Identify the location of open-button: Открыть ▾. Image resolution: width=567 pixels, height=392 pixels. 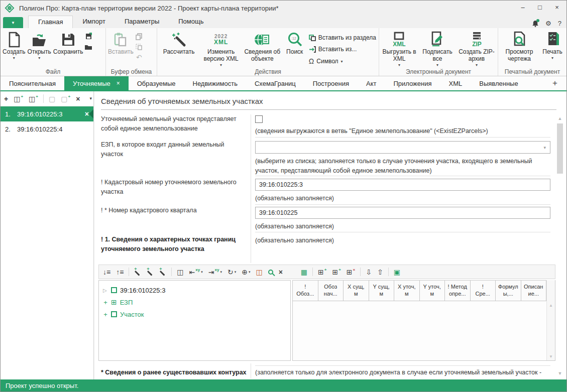
(39, 45).